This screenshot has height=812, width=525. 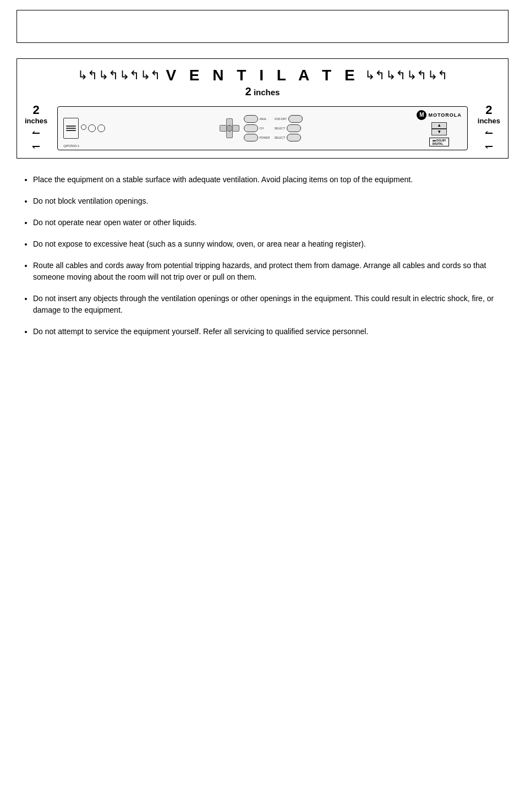 I want to click on right-arrow-1: ↼, so click(x=489, y=133).